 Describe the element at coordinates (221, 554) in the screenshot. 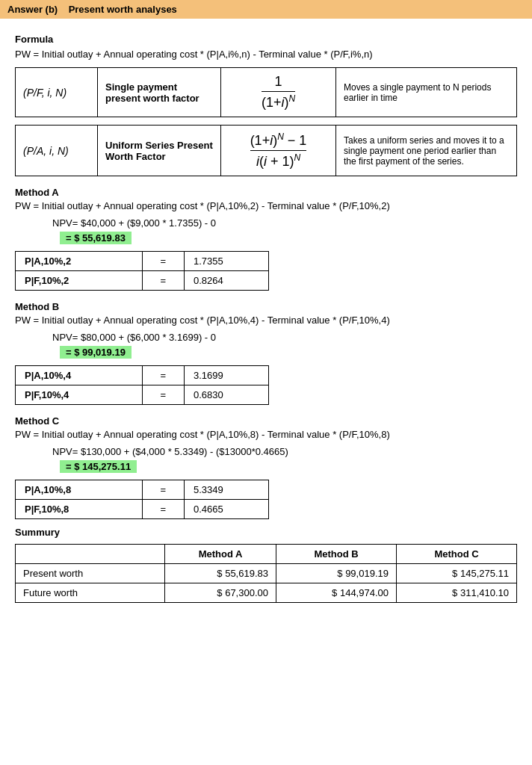

I see `summary-col-a: Method A` at that location.